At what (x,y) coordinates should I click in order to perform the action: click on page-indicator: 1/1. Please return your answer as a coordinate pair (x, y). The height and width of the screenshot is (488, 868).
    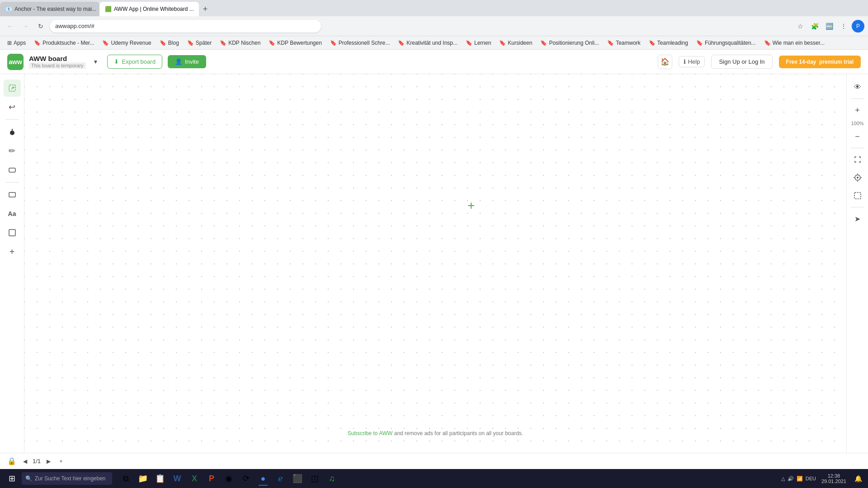
    Looking at the image, I should click on (37, 461).